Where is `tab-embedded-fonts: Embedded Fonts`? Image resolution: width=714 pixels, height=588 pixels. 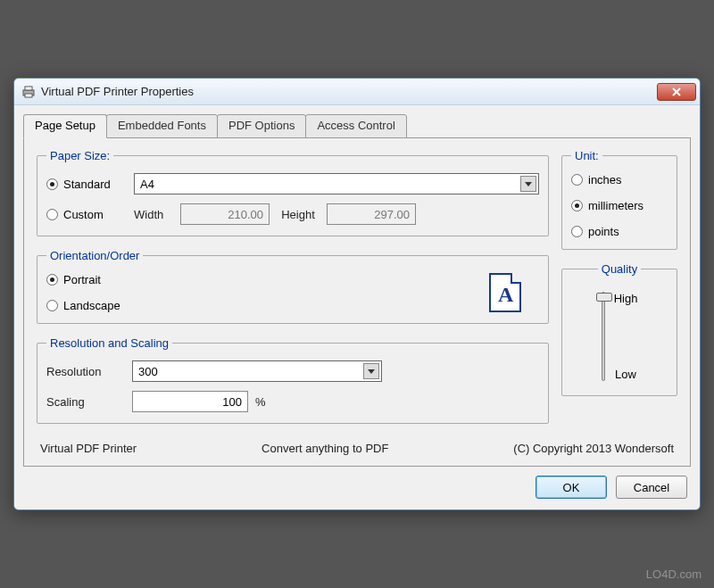
tab-embedded-fonts: Embedded Fonts is located at coordinates (162, 127).